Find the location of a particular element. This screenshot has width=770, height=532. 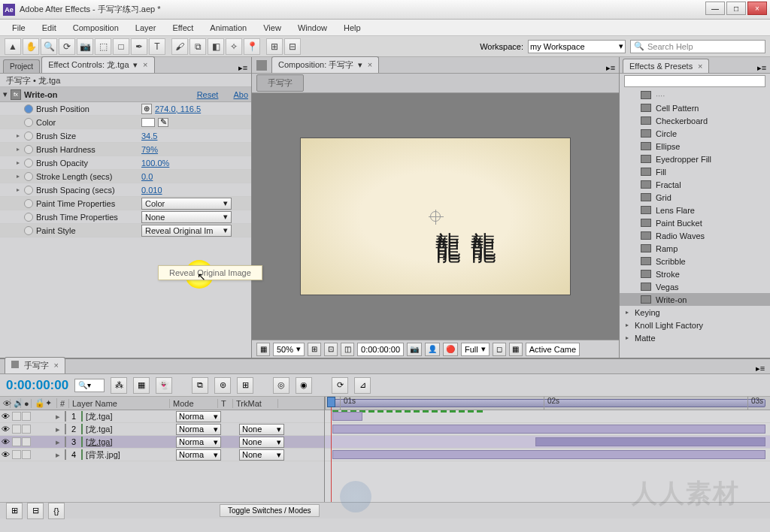

brush-time-dropdown: None▾ is located at coordinates (186, 217).